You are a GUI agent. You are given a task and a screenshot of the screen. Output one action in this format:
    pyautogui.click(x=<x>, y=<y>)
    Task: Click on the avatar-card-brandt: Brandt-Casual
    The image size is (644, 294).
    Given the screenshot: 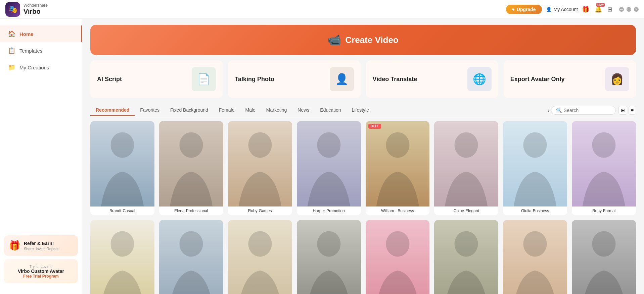 What is the action you would take?
    pyautogui.click(x=122, y=168)
    